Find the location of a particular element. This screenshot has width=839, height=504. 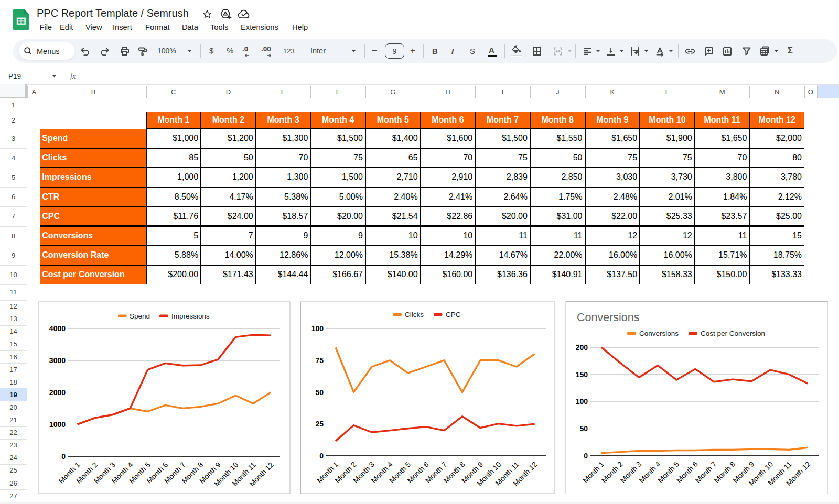

svg-text: 150 is located at coordinates (582, 375).